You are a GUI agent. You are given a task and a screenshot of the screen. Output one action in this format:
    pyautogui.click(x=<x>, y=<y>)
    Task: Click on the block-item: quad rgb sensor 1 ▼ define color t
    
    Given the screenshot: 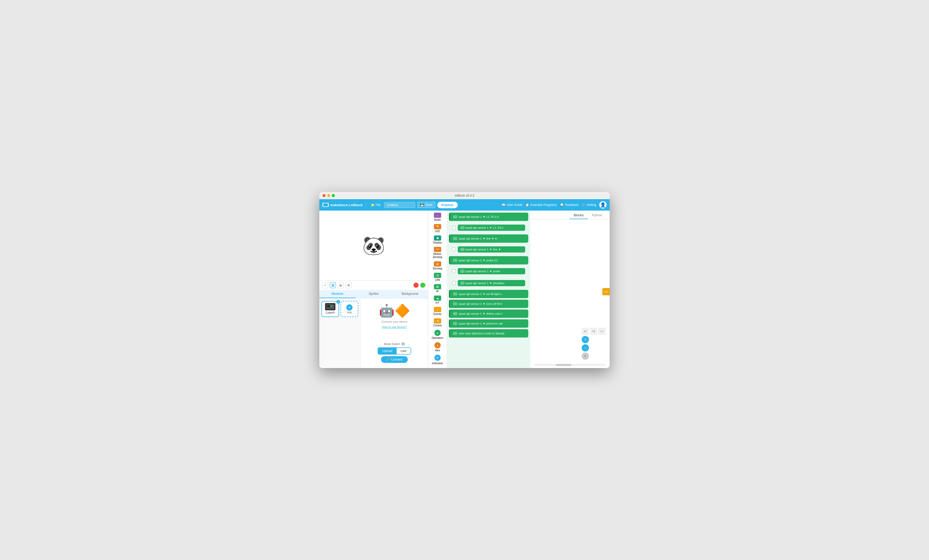 What is the action you would take?
    pyautogui.click(x=489, y=314)
    